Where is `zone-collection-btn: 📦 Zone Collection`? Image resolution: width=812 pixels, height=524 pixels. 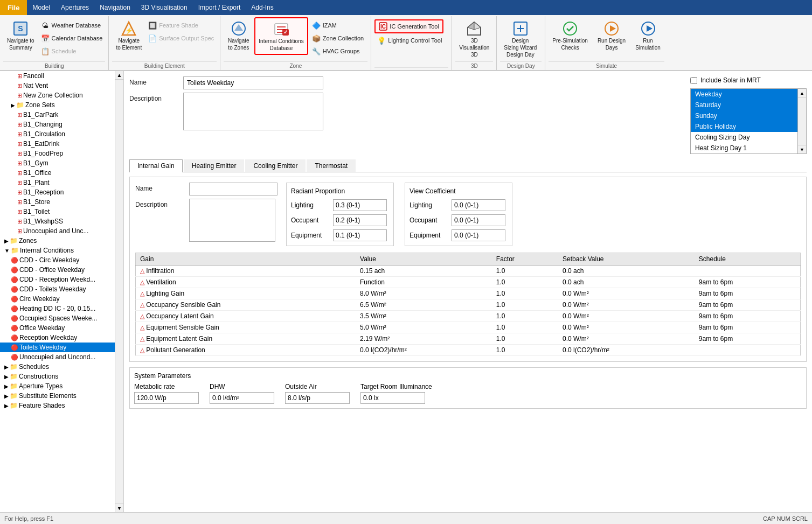 zone-collection-btn: 📦 Zone Collection is located at coordinates (338, 38).